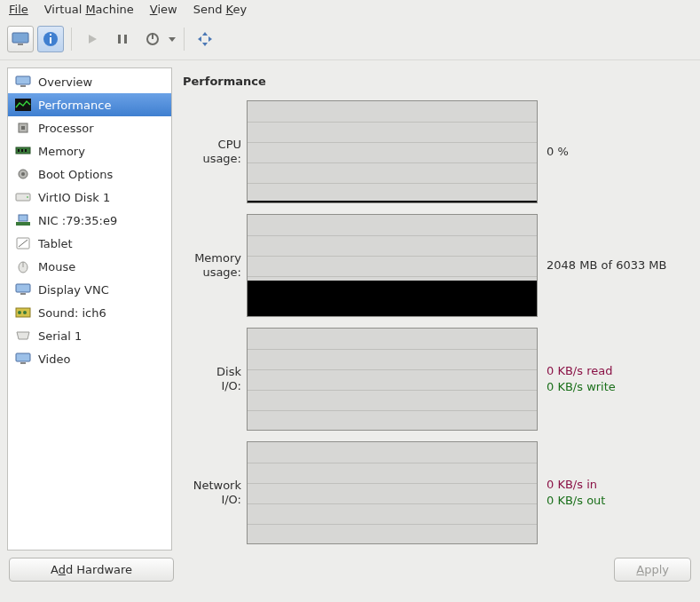  I want to click on sidebar-item-label: Serial 1, so click(60, 336).